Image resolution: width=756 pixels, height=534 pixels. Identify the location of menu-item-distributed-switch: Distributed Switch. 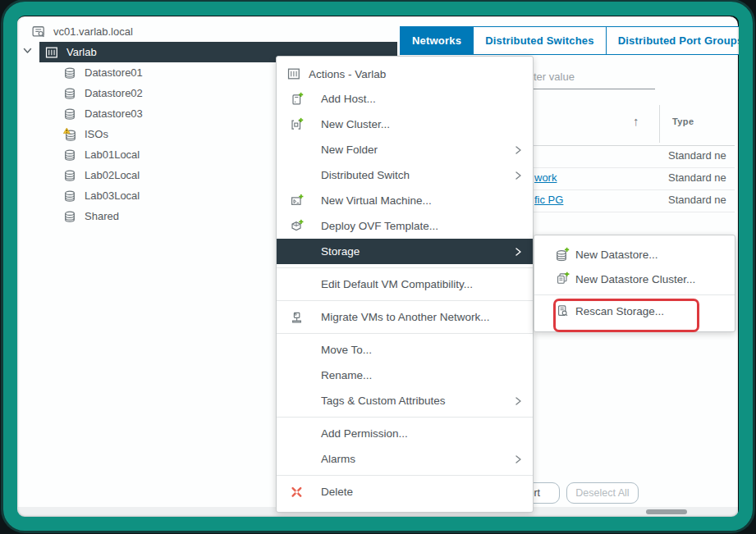
(405, 176).